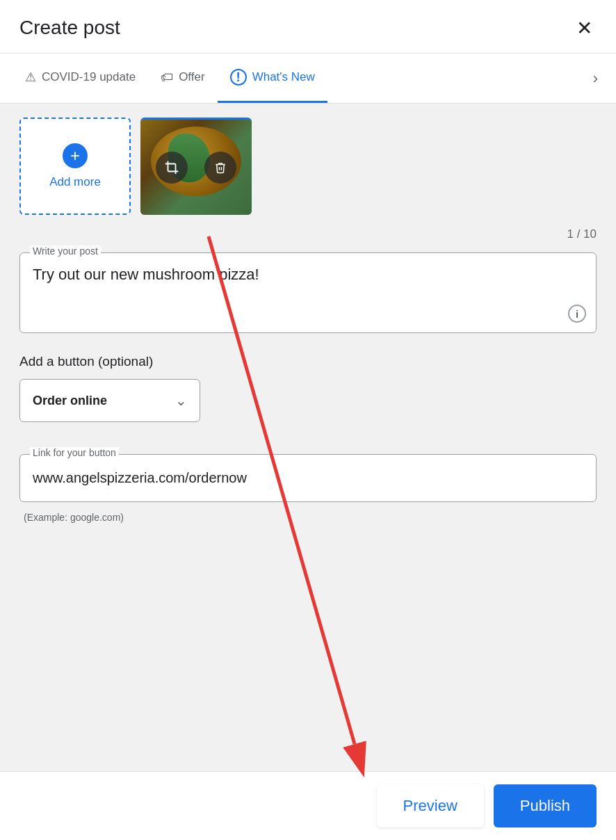 The width and height of the screenshot is (616, 840). Describe the element at coordinates (75, 166) in the screenshot. I see `add-more-box: + Add more` at that location.